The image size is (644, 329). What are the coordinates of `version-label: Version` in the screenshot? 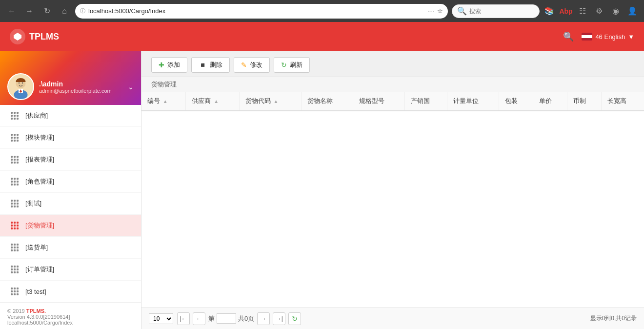 It's located at (17, 317).